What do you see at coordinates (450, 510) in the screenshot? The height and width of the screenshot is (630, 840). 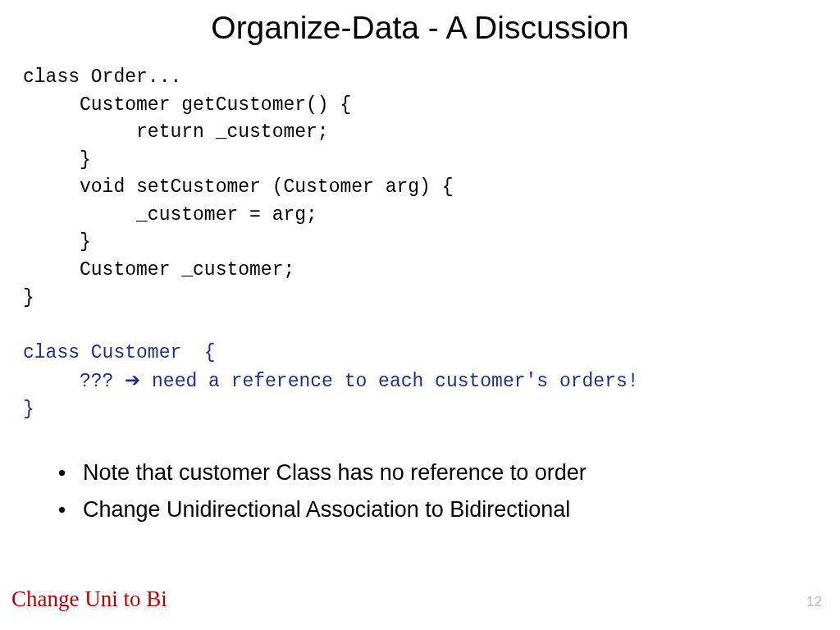 I see `list-item: Change Unidirectional Association to Bid…` at bounding box center [450, 510].